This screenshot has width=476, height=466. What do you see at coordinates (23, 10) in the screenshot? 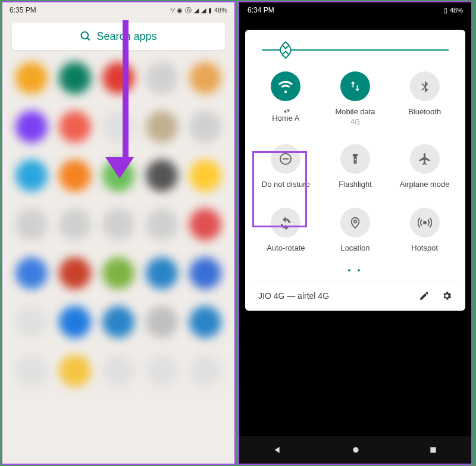
I see `status-time: 6:35 PM` at bounding box center [23, 10].